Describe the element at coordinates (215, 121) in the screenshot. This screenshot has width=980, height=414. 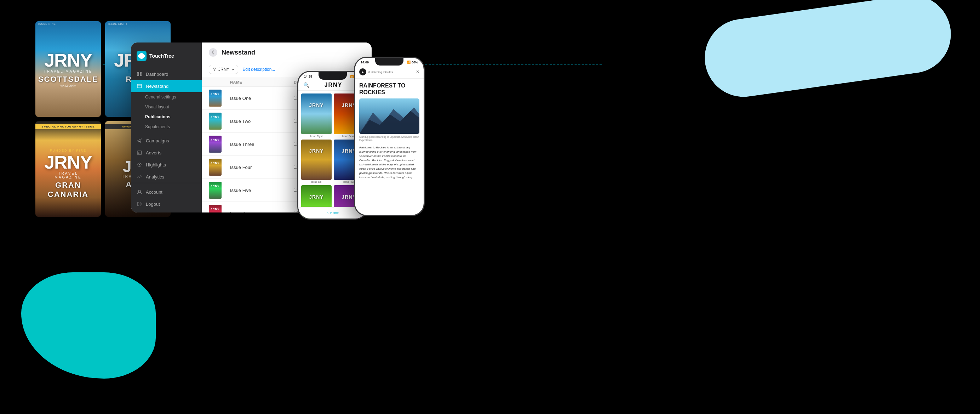
I see `issue-thumb-2: JRNY` at that location.